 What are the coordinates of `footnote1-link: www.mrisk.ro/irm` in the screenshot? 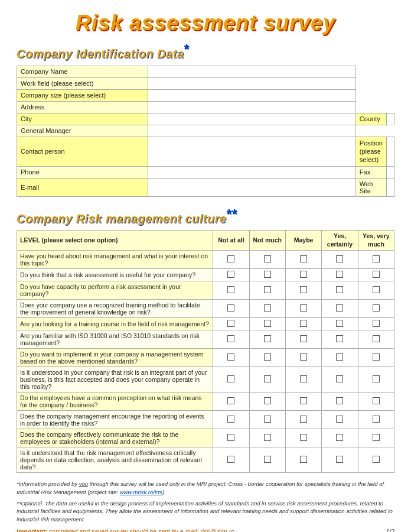 It's located at (141, 492).